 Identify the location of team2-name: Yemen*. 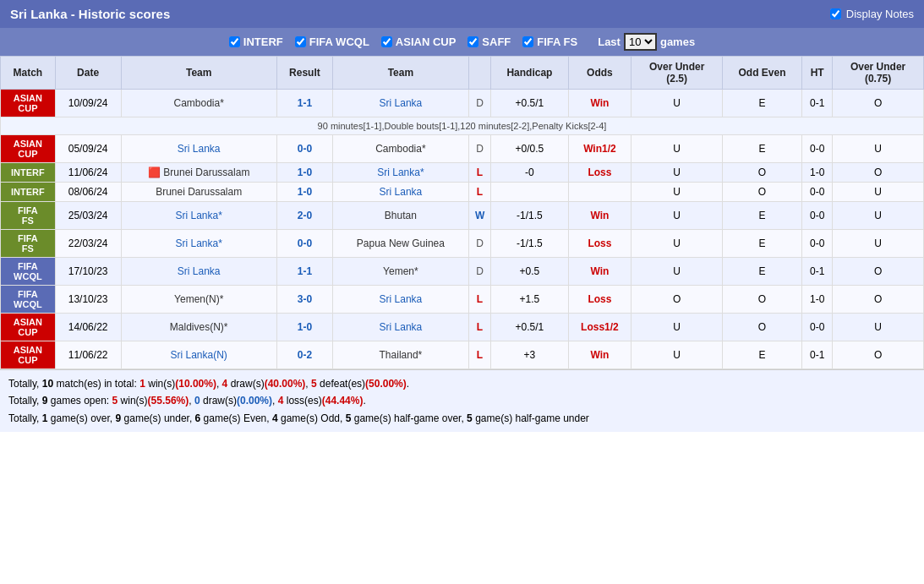
(401, 272).